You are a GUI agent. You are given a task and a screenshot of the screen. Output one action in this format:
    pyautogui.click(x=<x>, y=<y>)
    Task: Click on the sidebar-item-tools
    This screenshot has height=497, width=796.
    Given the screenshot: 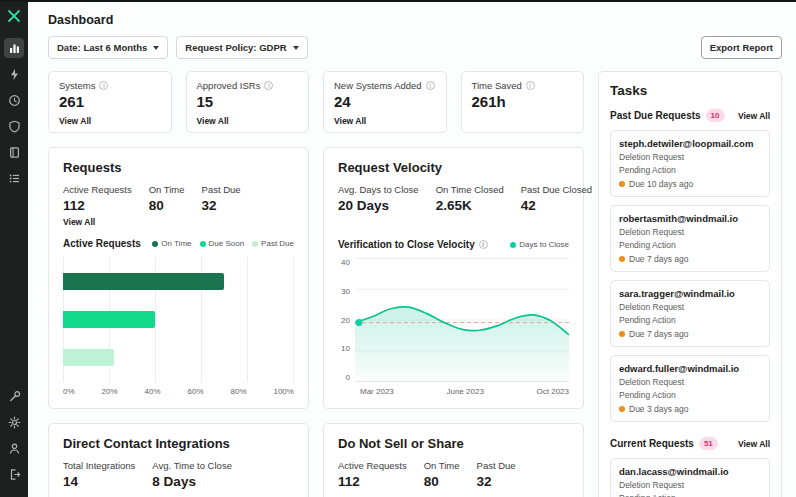 What is the action you would take?
    pyautogui.click(x=14, y=396)
    